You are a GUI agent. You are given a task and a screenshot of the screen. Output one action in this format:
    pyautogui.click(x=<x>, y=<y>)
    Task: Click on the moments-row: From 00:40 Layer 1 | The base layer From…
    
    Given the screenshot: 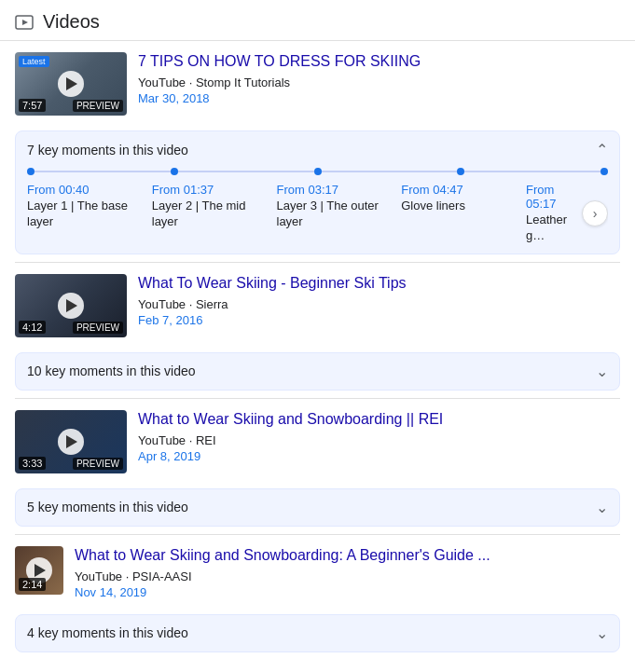 What is the action you would take?
    pyautogui.click(x=317, y=213)
    